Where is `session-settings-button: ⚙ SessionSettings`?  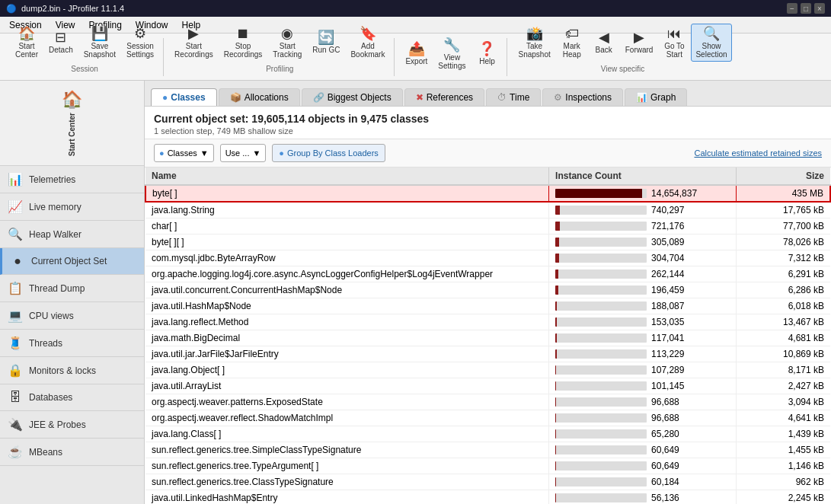
session-settings-button: ⚙ SessionSettings is located at coordinates (140, 43).